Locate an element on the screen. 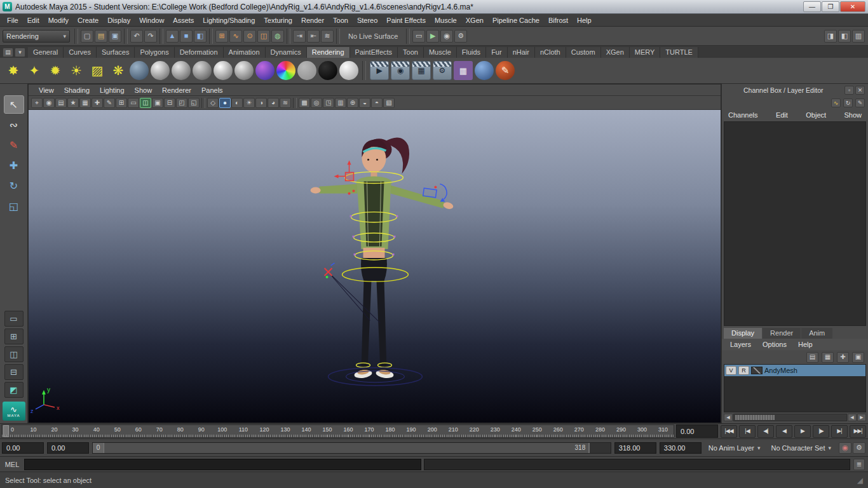 This screenshot has width=868, height=488. directional-light-icon: ✹ is located at coordinates (55, 71).